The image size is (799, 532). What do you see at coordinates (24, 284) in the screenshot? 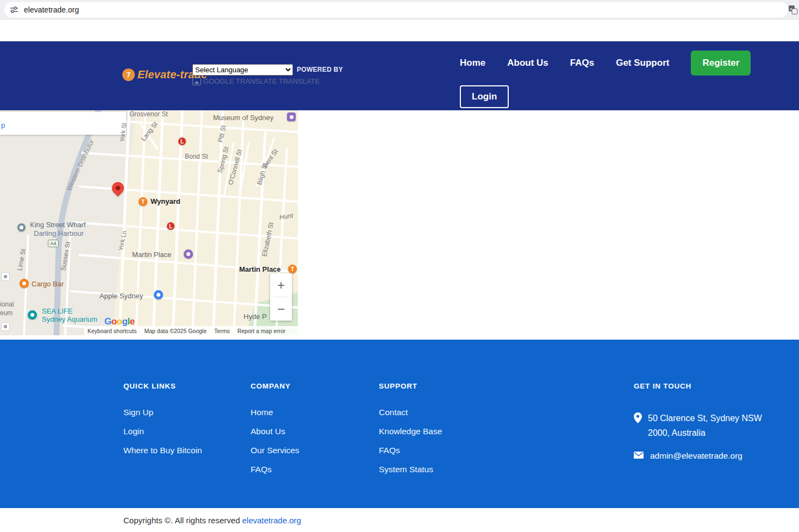
I see `bar-poi-icon` at bounding box center [24, 284].